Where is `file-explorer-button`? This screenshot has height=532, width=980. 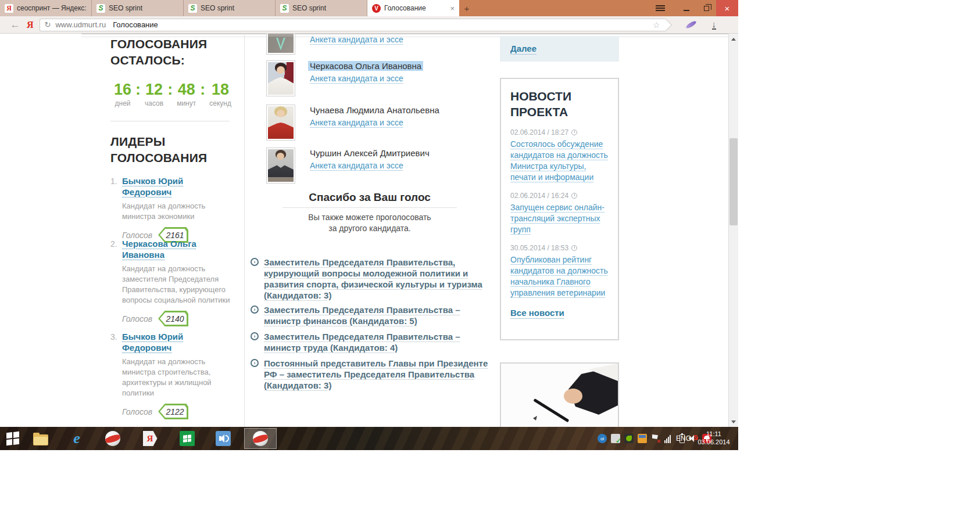
file-explorer-button is located at coordinates (41, 438).